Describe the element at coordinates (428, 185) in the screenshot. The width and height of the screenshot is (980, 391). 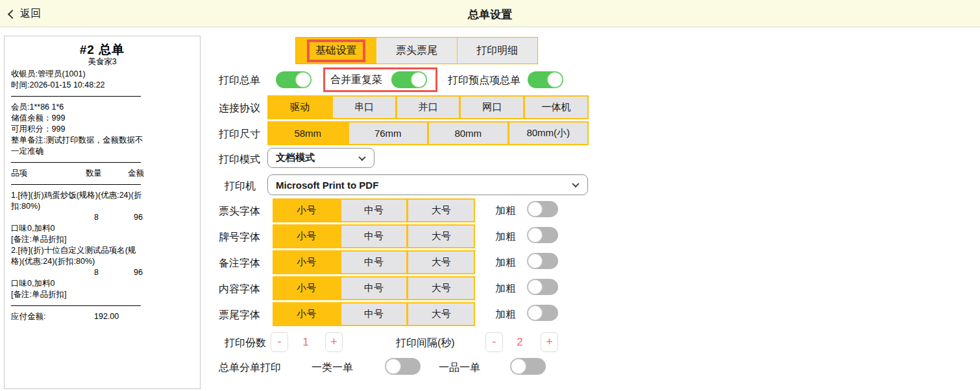
I see `printer-select: Microsoft Print to PDF` at that location.